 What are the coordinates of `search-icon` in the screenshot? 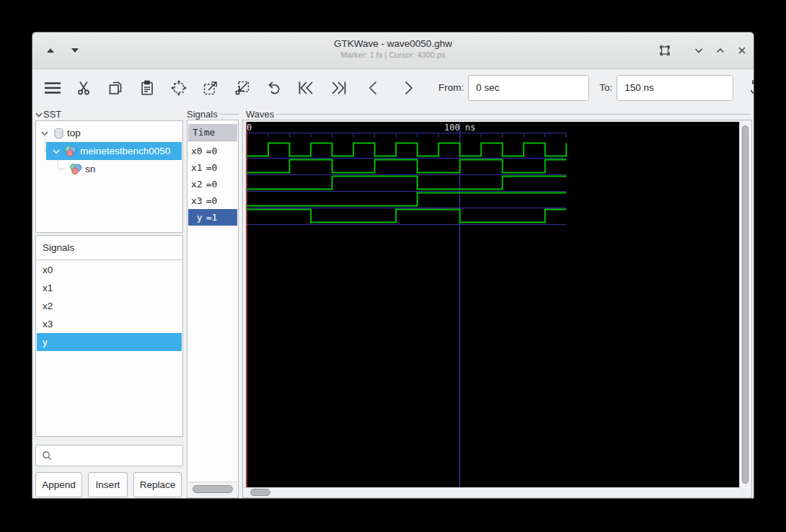 It's located at (47, 456).